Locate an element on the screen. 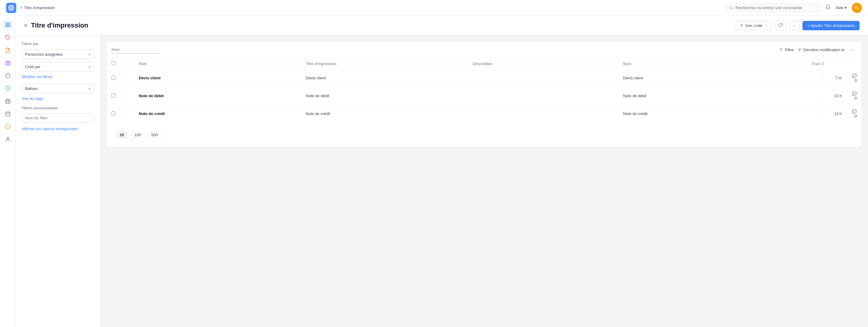  view-toggle-button: Vue: Liste is located at coordinates (753, 26).